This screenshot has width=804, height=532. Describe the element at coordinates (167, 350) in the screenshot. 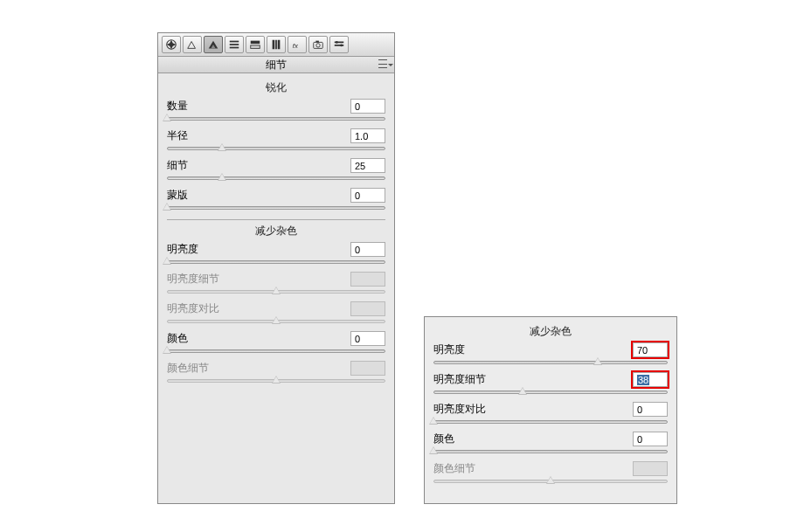

I see `thumb-color` at that location.